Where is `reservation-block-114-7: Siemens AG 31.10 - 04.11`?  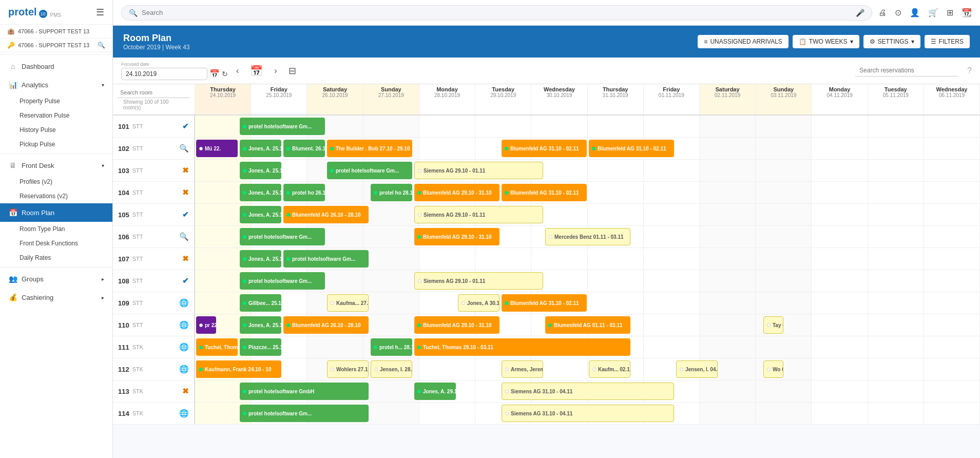 reservation-block-114-7: Siemens AG 31.10 - 04.11 is located at coordinates (588, 413).